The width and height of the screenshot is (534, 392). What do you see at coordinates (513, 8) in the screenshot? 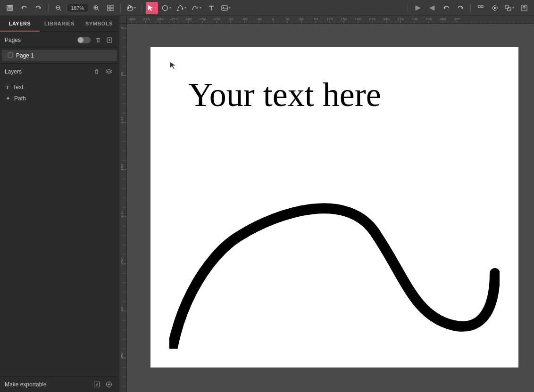
I see `boolean-chevron: ▾` at bounding box center [513, 8].